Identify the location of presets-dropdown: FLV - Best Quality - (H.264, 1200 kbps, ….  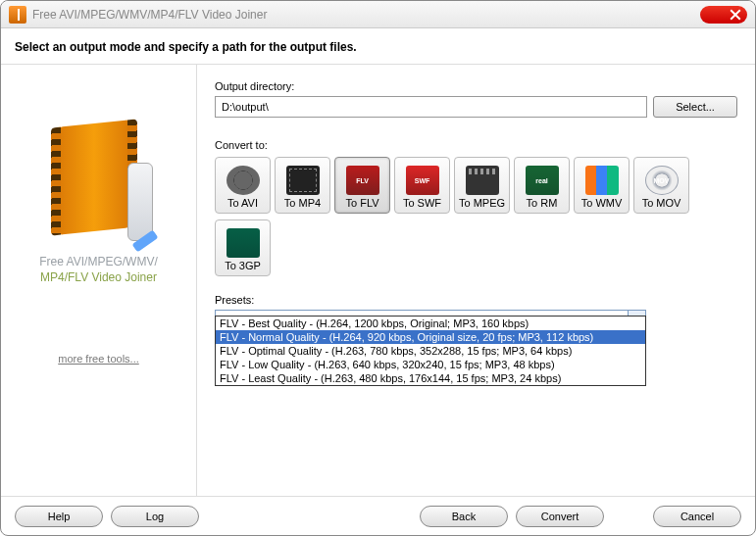
(430, 351).